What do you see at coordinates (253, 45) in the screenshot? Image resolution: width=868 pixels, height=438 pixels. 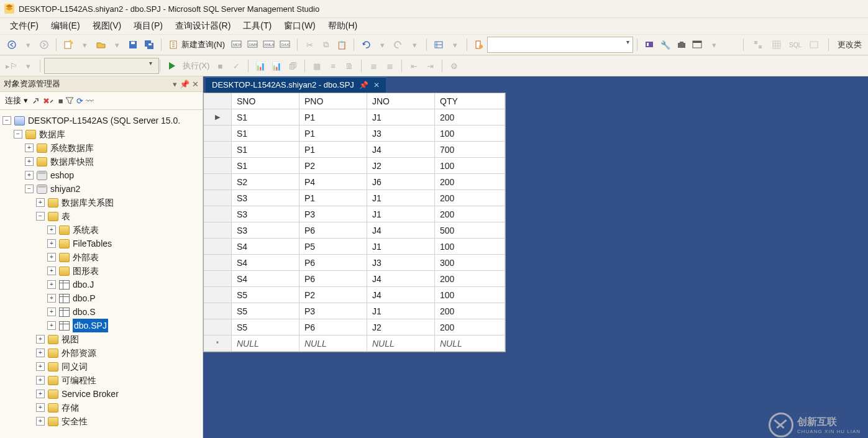 I see `dmx-query-button: DMX` at bounding box center [253, 45].